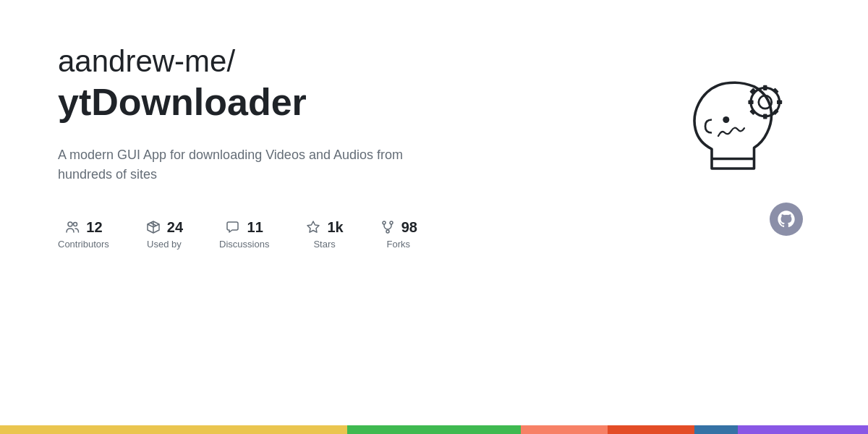 This screenshot has width=868, height=434. I want to click on stat-used-by: 24 Used by, so click(164, 234).